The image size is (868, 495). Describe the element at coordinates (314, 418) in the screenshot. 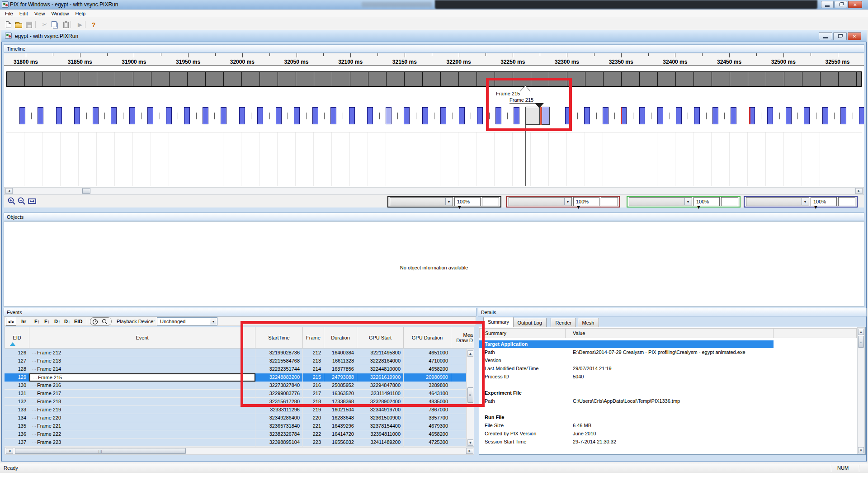

I see `value-cell: 220` at that location.